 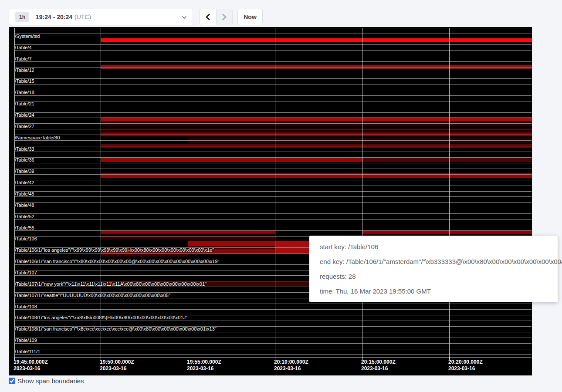 I want to click on tooltip-start-key: start key: /Table/106, so click(x=433, y=247).